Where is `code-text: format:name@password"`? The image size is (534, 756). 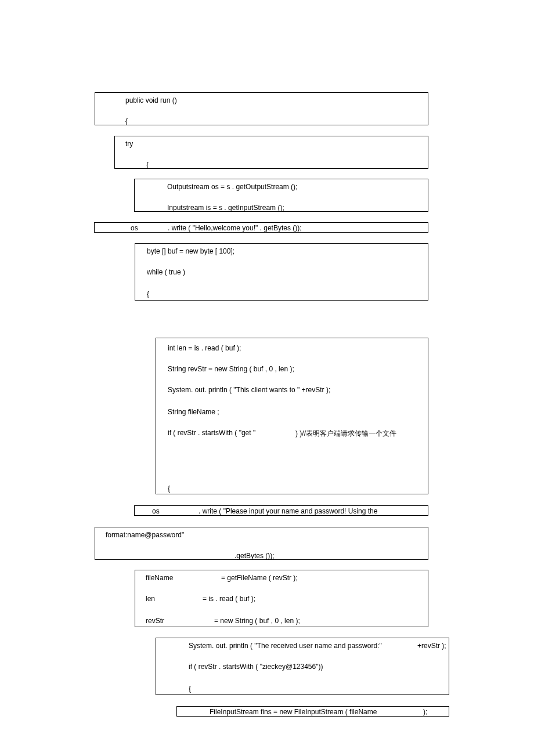 code-text: format:name@password" is located at coordinates (145, 535).